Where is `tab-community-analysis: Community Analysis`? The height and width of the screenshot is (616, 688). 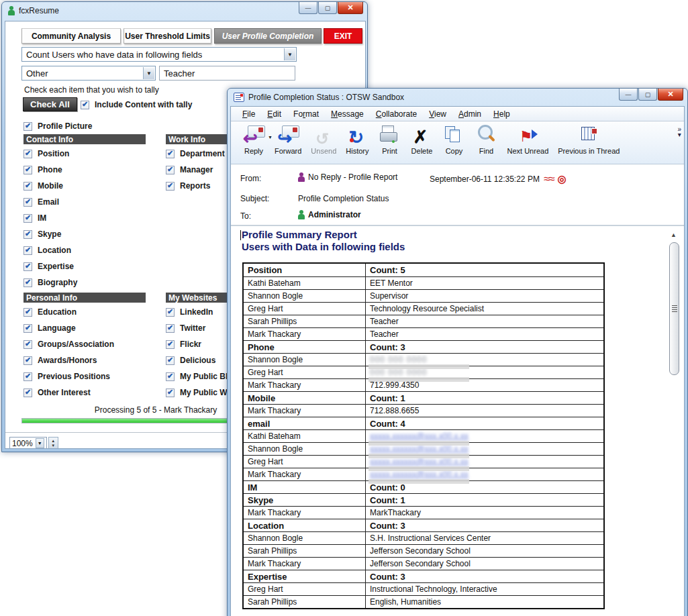 tab-community-analysis: Community Analysis is located at coordinates (71, 36).